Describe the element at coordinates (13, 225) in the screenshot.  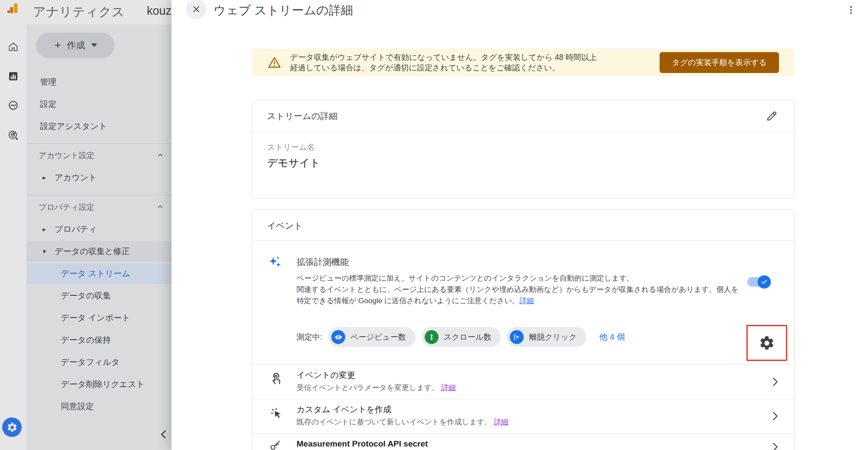
I see `left-rail` at that location.